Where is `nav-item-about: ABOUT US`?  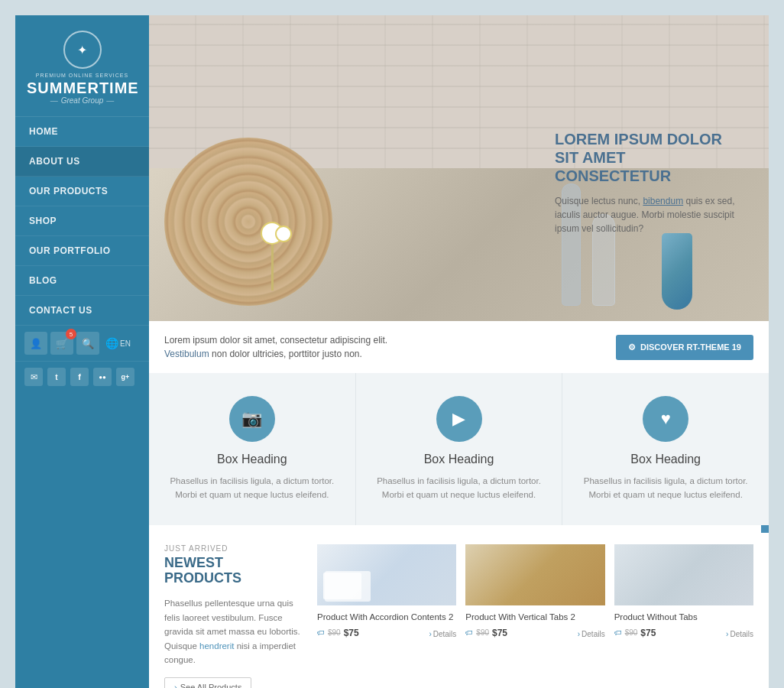
nav-item-about: ABOUT US is located at coordinates (83, 162).